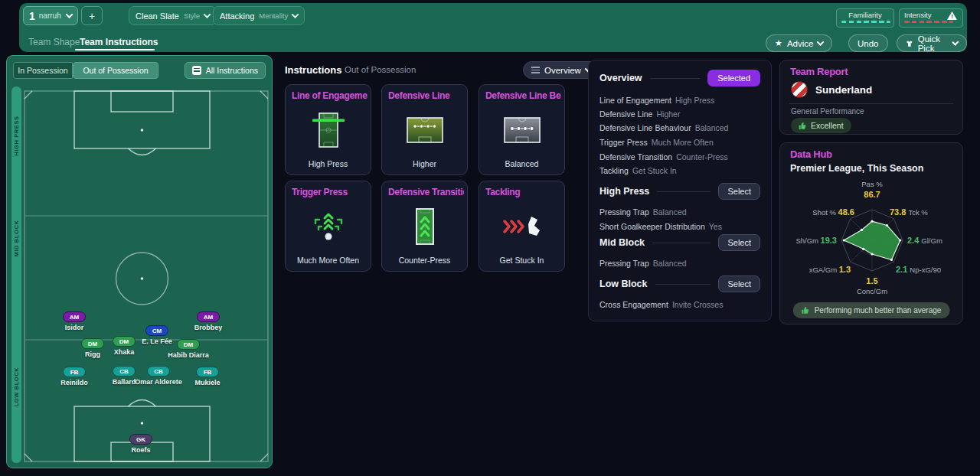  What do you see at coordinates (910, 44) in the screenshot?
I see `shirt-icon` at bounding box center [910, 44].